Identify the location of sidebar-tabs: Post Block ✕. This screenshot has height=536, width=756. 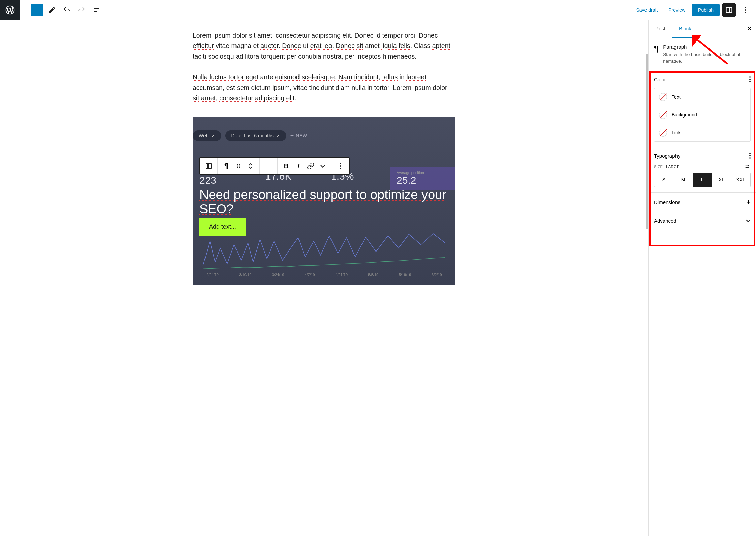
(702, 29).